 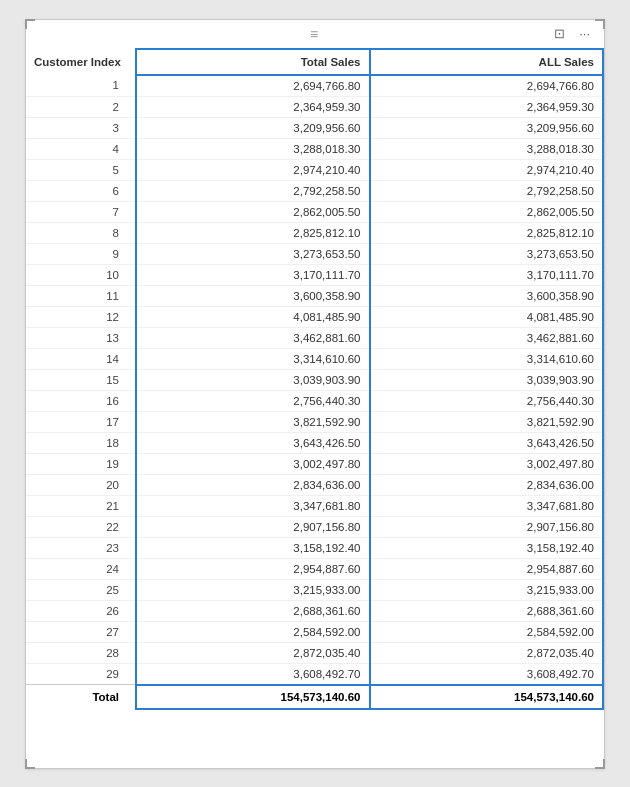 What do you see at coordinates (572, 34) in the screenshot?
I see `header-actions: ⊡ ···` at bounding box center [572, 34].